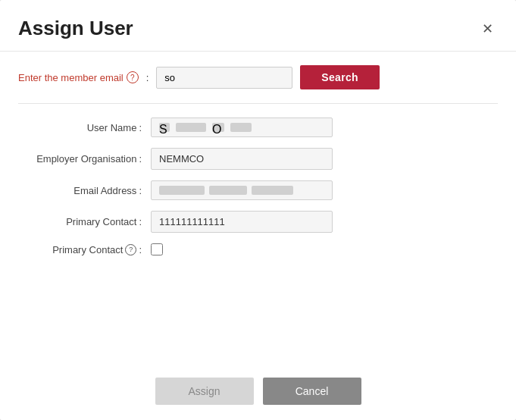 The height and width of the screenshot is (420, 516). Describe the element at coordinates (258, 159) in the screenshot. I see `employer-row: Employer Organisation :` at that location.